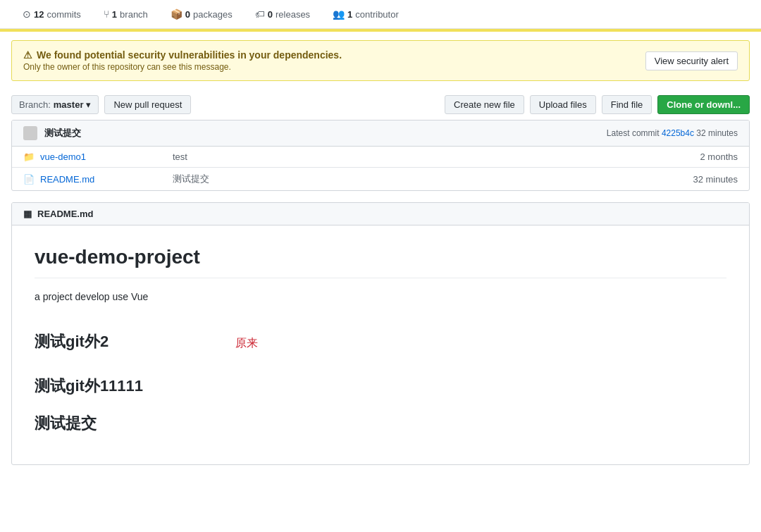 The width and height of the screenshot is (761, 532). What do you see at coordinates (380, 261) in the screenshot?
I see `readme-title: vue-demo-project` at bounding box center [380, 261].